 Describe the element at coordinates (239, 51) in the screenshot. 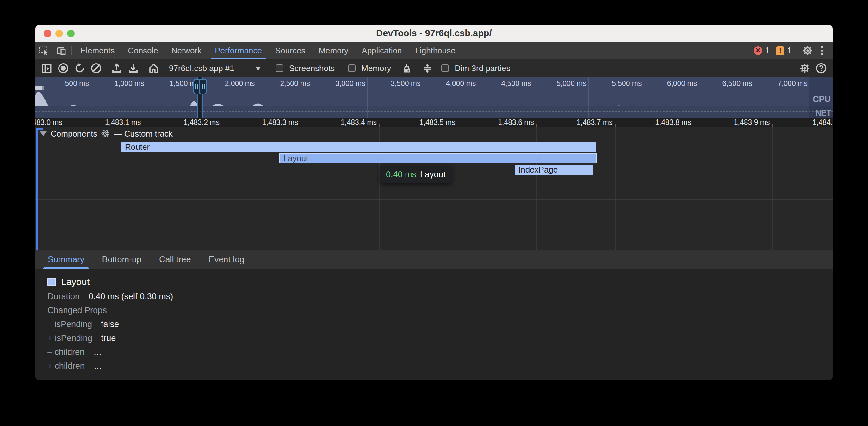

I see `tab-performance: Performance` at that location.